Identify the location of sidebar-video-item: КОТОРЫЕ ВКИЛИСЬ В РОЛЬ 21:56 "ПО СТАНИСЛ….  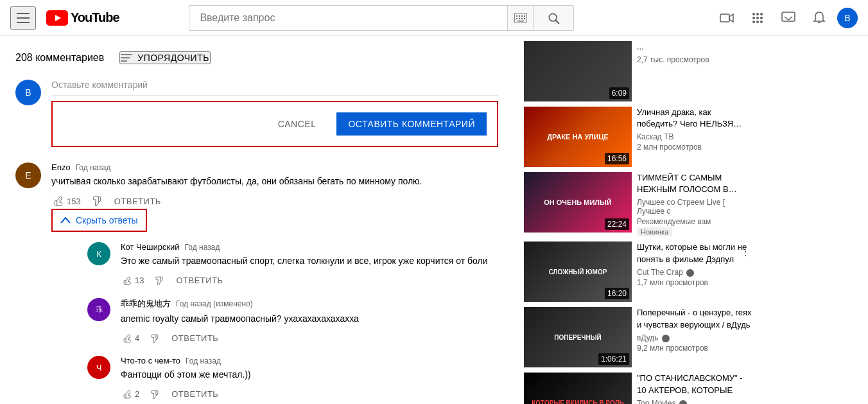
(639, 388).